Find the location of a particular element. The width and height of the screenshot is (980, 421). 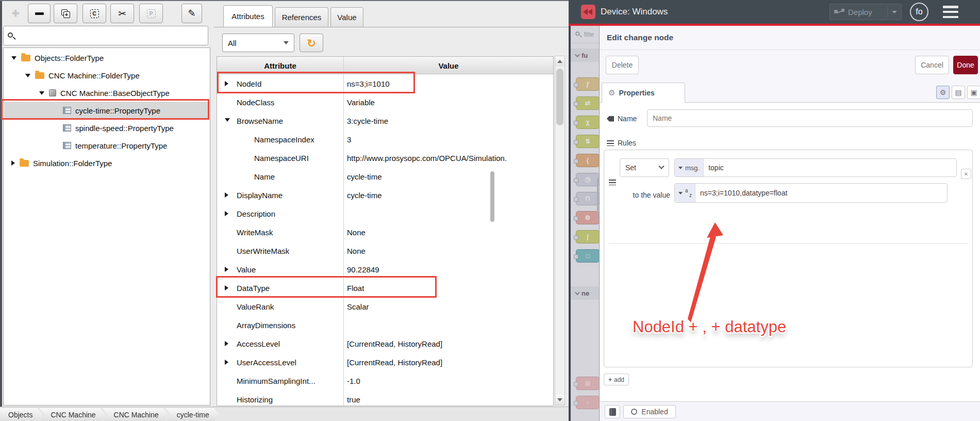

table-row-Historizing: Historizingtrue is located at coordinates (385, 398).